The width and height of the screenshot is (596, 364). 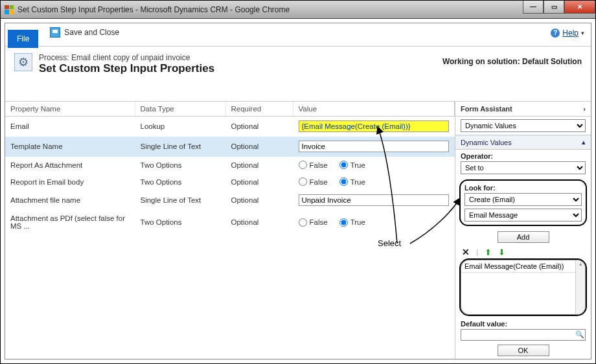 What do you see at coordinates (488, 253) in the screenshot?
I see `move-up-icon: ⬆` at bounding box center [488, 253].